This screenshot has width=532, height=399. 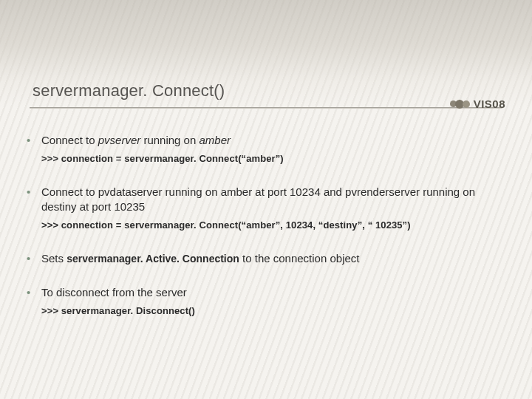 What do you see at coordinates (259, 200) in the screenshot?
I see `bullet-text: Connect to pvdataserver running on amber…` at bounding box center [259, 200].